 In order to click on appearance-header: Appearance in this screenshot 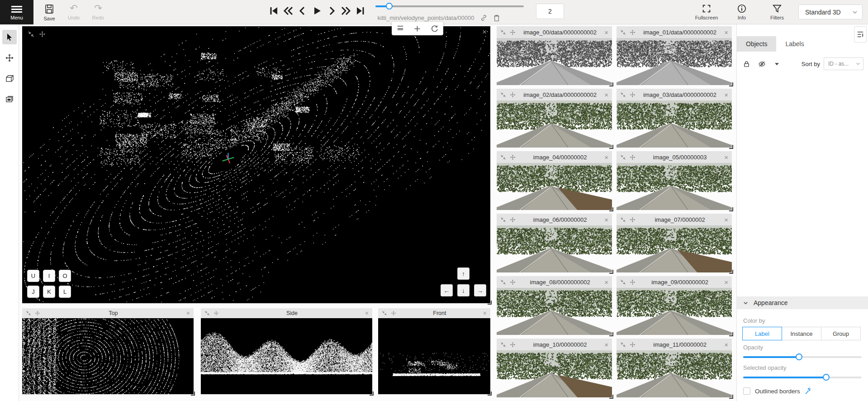, I will do `click(802, 303)`.